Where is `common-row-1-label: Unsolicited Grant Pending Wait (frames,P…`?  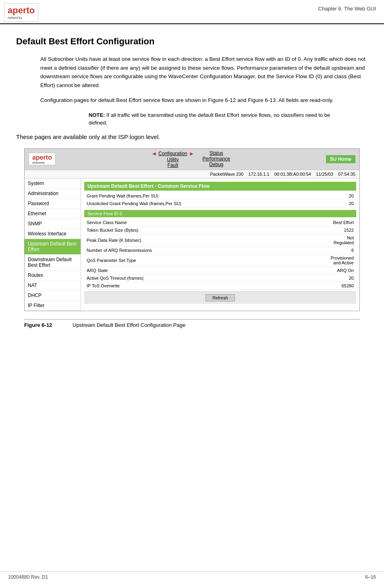 common-row-1-label: Unsolicited Grant Pending Wait (frames,P… is located at coordinates (208, 203).